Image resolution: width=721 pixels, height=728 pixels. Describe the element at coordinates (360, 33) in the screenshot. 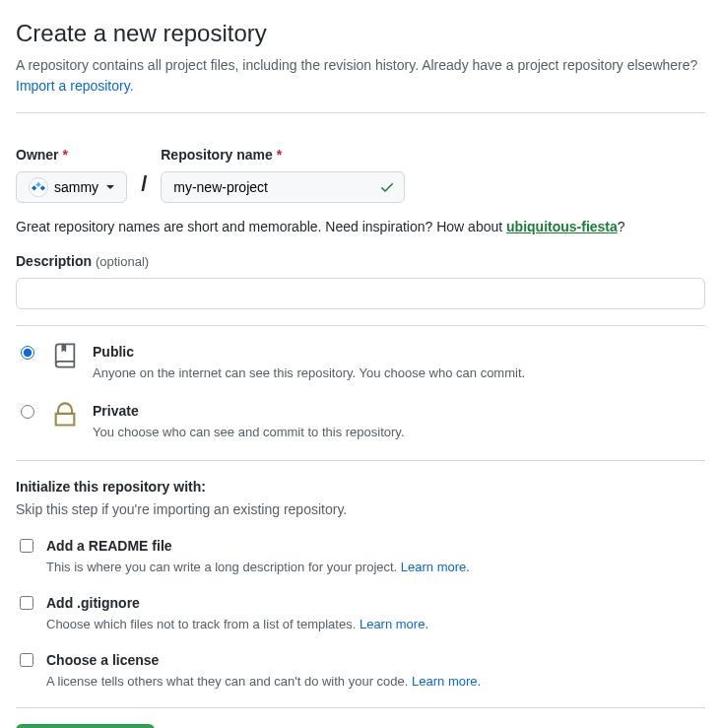

I see `page-title: Create a new repository` at that location.